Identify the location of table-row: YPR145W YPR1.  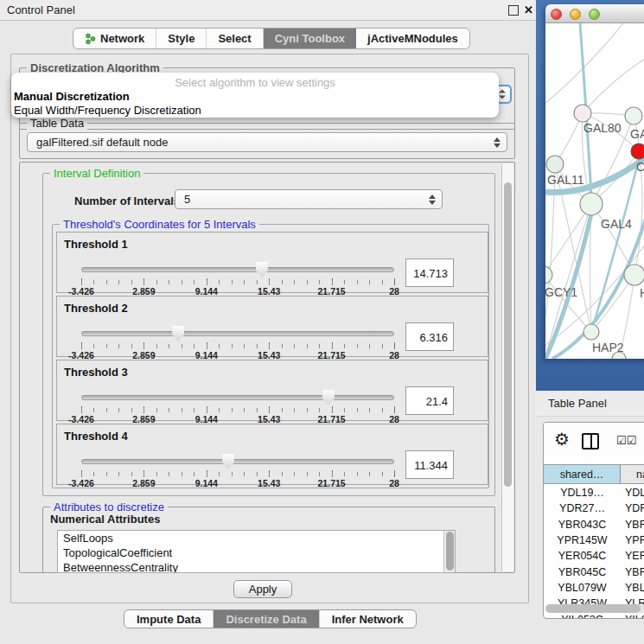
(594, 540).